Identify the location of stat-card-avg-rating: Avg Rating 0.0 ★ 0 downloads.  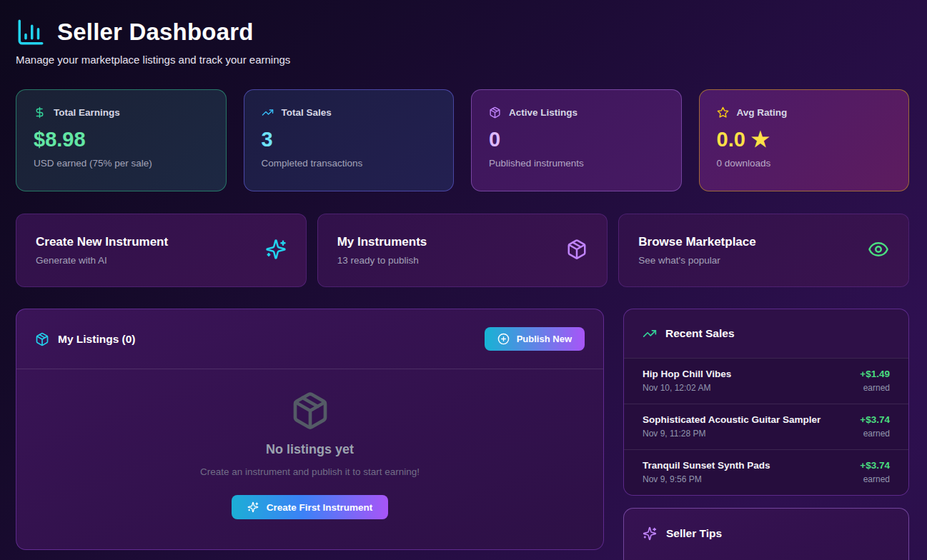
(805, 140).